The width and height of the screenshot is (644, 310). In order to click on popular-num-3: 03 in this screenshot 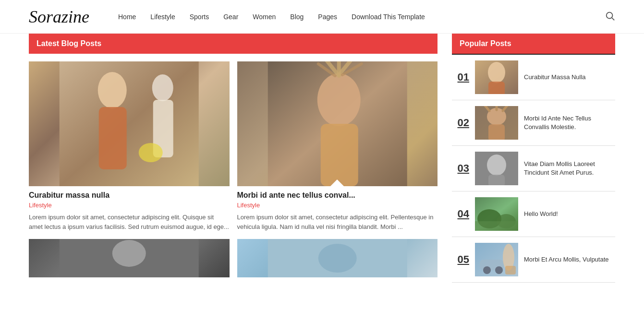, I will do `click(461, 168)`.